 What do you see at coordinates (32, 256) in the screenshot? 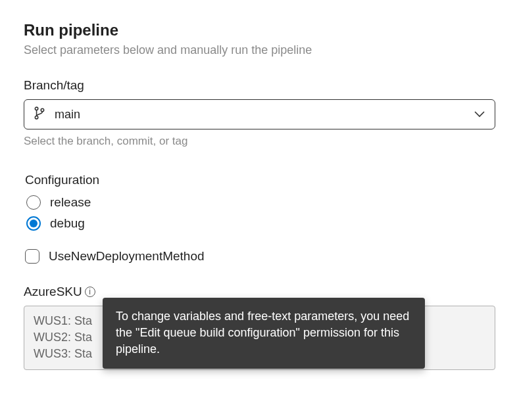
I see `checkbox-icon` at bounding box center [32, 256].